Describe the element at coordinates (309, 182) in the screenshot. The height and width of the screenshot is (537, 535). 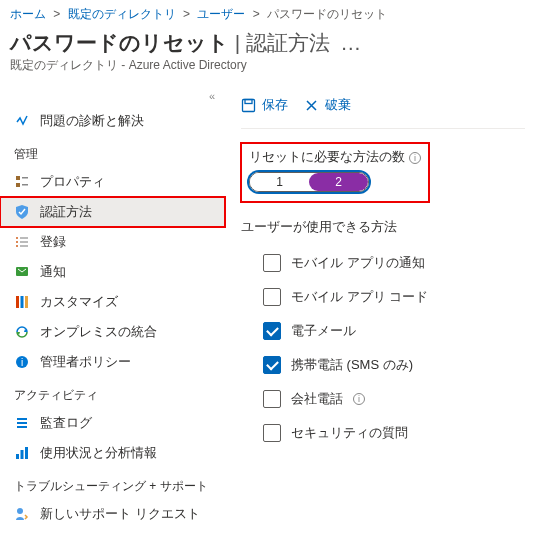
I see `required-methods-toggle: 1 2` at that location.